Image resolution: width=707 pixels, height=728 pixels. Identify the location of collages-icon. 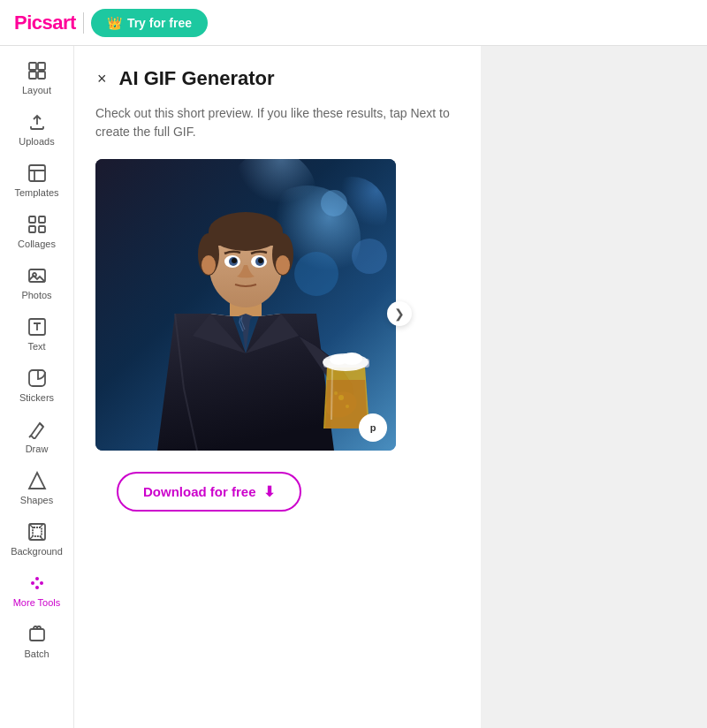
(37, 224).